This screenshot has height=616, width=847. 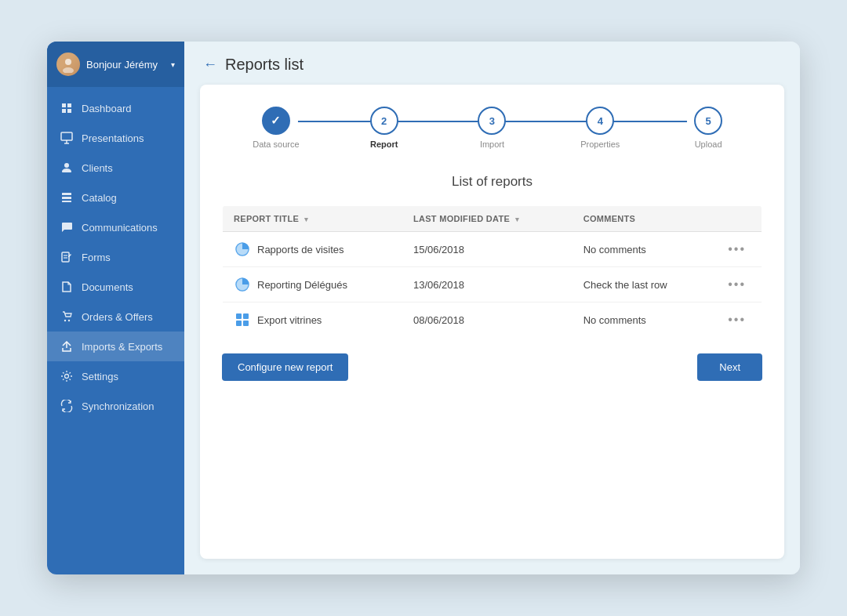 I want to click on col-header-title: REPORT TITLE ▾, so click(x=312, y=219).